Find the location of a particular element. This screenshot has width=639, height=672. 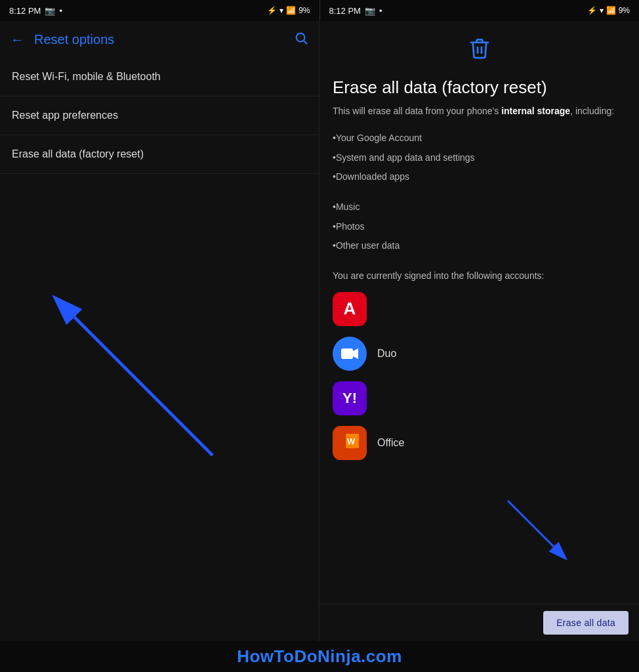

duo-label: Duo is located at coordinates (387, 354).